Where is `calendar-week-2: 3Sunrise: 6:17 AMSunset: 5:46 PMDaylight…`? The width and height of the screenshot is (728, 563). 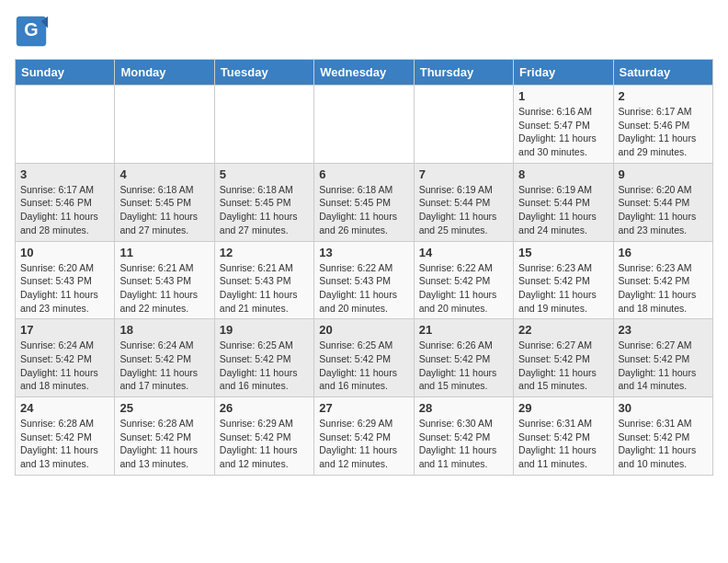
calendar-week-2: 3Sunrise: 6:17 AMSunset: 5:46 PMDaylight… is located at coordinates (364, 202).